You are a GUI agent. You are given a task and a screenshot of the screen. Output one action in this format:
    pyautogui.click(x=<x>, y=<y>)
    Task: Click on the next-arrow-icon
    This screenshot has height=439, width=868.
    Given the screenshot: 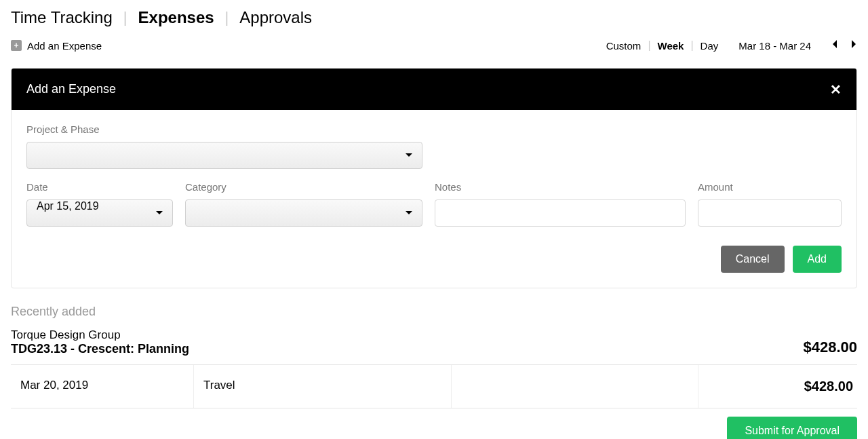 What is the action you would take?
    pyautogui.click(x=854, y=45)
    